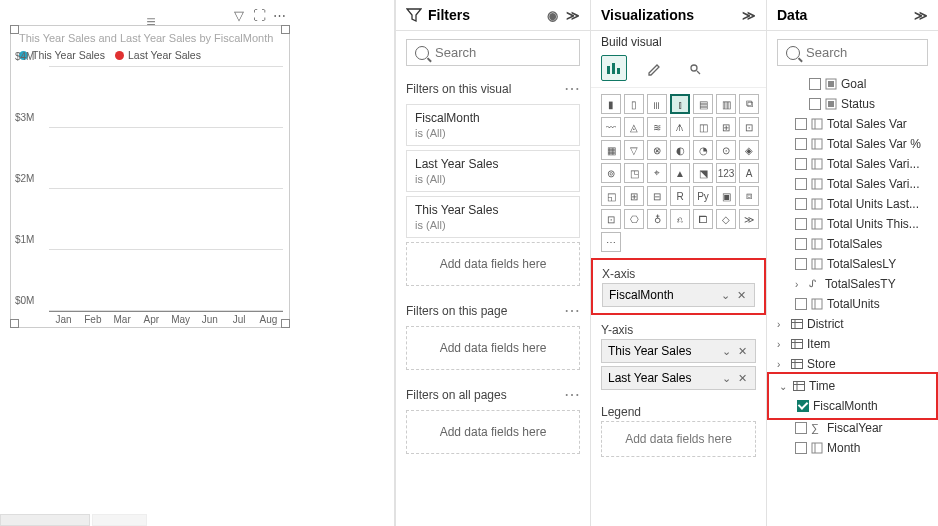 This screenshot has width=938, height=526. Describe the element at coordinates (614, 68) in the screenshot. I see `build-visual-tab` at that location.